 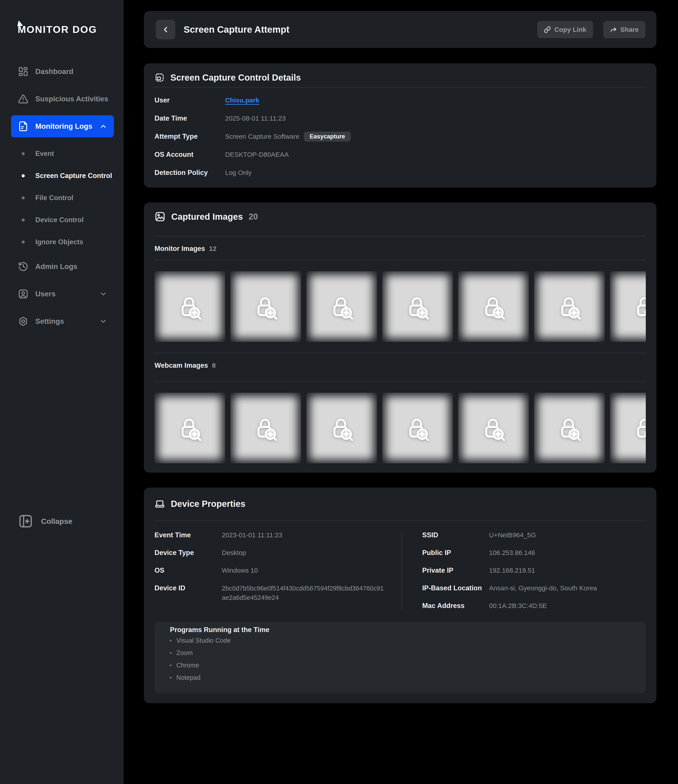 What do you see at coordinates (534, 535) in the screenshot?
I see `prop-row-ssid: SSID U+NetB964_5G` at bounding box center [534, 535].